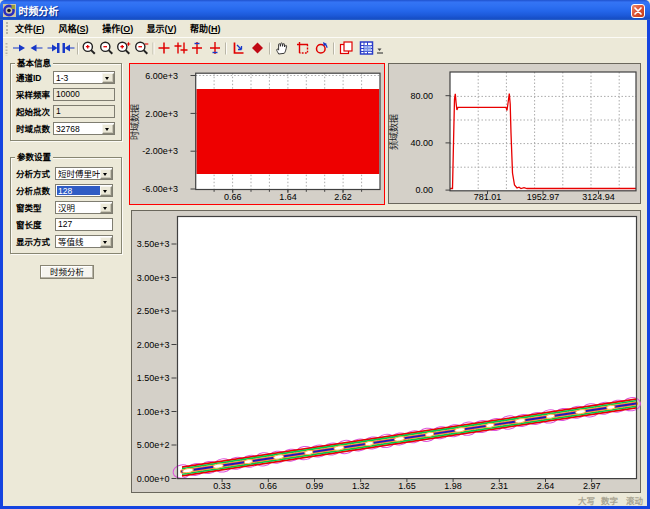 This screenshot has height=509, width=650. What do you see at coordinates (154, 244) in the screenshot?
I see `svg-text: 3.50e+3` at bounding box center [154, 244].